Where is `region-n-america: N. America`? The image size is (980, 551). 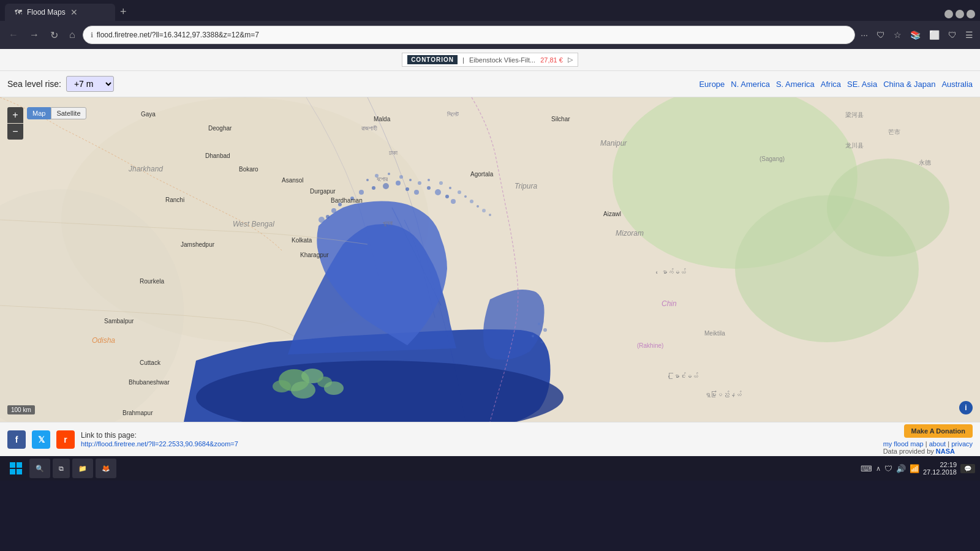
region-n-america: N. America is located at coordinates (750, 84).